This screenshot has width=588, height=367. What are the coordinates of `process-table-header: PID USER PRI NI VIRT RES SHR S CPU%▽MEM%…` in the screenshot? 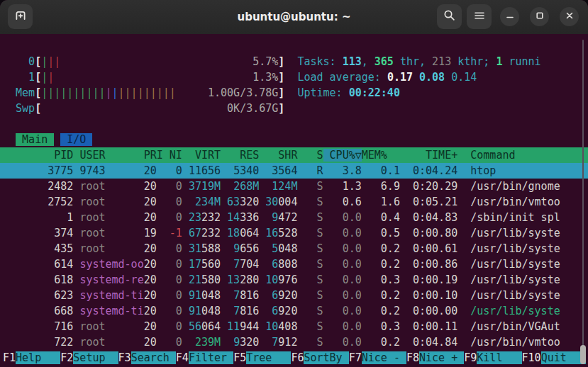 It's located at (294, 155).